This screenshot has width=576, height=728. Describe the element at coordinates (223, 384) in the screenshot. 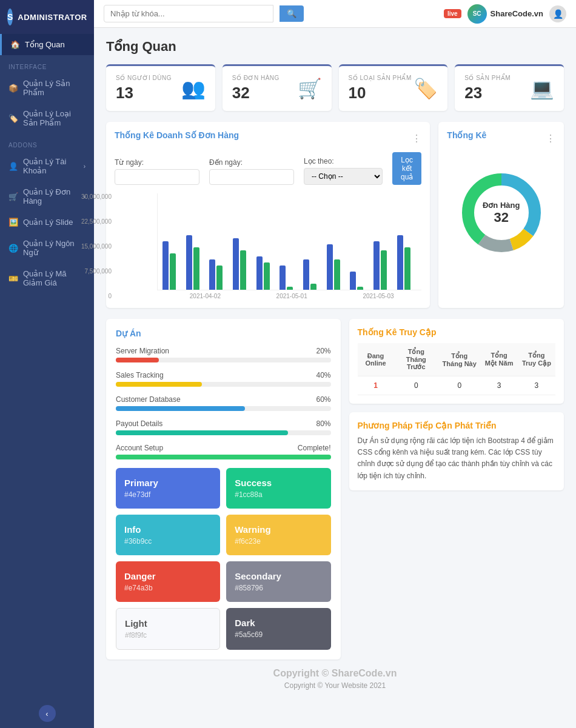

I see `progress-bg-sales` at that location.